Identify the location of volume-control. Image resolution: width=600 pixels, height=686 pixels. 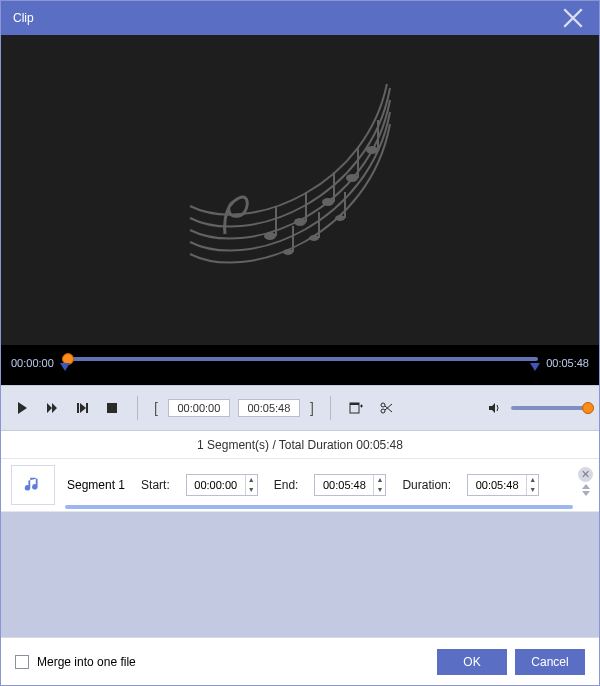
(536, 408).